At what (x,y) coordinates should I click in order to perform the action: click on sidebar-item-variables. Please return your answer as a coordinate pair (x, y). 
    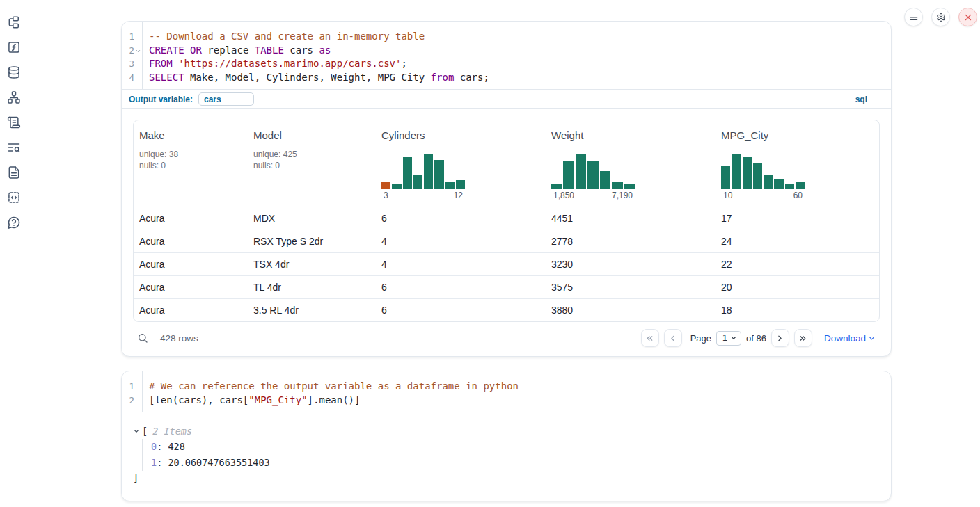
    Looking at the image, I should click on (14, 47).